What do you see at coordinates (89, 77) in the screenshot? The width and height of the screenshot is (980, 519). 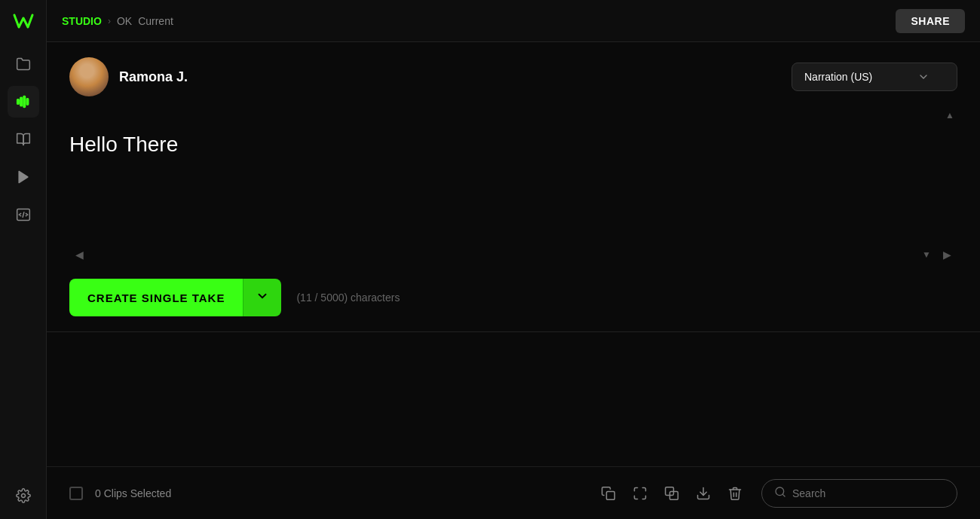 I see `avatar` at bounding box center [89, 77].